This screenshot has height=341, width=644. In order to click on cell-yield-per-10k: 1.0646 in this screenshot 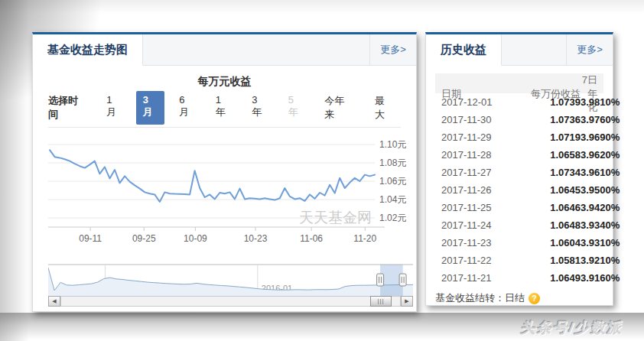, I will do `click(548, 208)`.